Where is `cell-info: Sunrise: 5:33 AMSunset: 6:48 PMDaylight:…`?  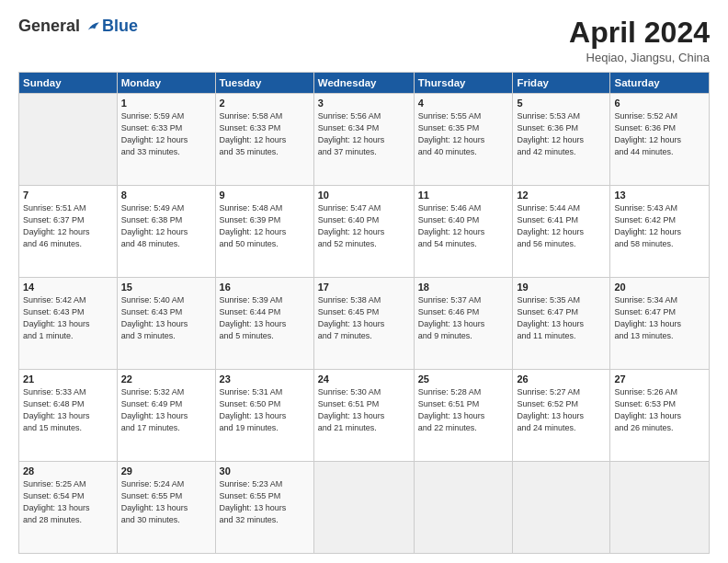 cell-info: Sunrise: 5:33 AMSunset: 6:48 PMDaylight:… is located at coordinates (68, 410).